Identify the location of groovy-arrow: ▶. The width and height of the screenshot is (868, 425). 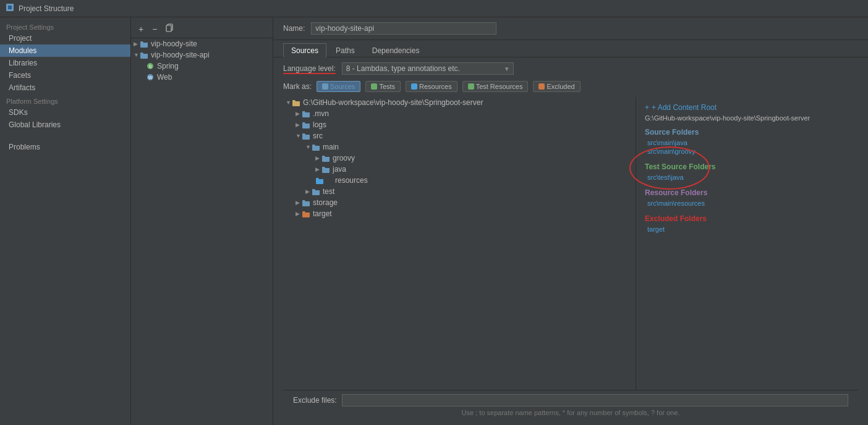
(318, 158).